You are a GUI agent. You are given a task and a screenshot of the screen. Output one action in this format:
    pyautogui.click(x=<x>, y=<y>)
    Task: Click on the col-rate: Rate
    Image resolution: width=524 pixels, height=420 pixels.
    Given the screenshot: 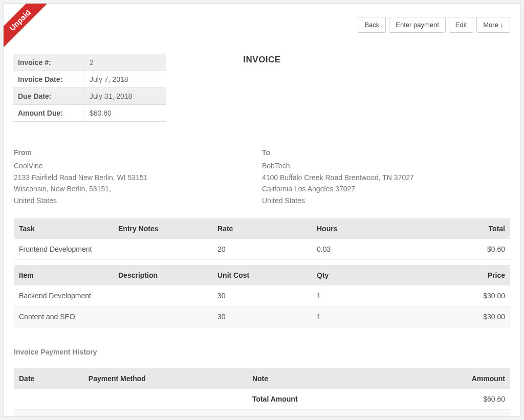 What is the action you would take?
    pyautogui.click(x=262, y=229)
    